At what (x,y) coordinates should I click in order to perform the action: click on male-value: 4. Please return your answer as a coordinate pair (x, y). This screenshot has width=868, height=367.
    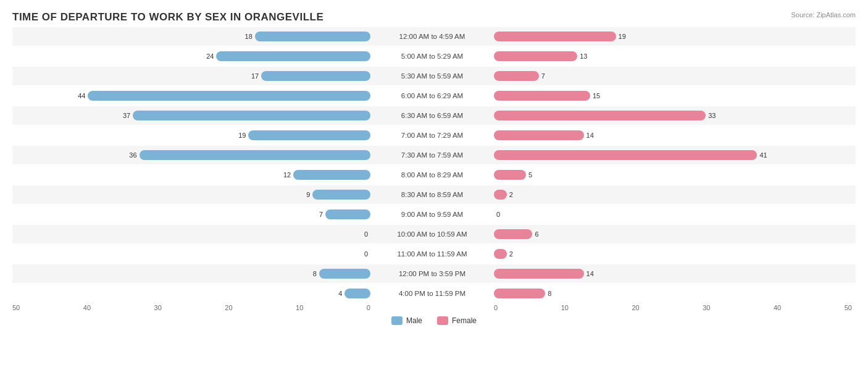
    Looking at the image, I should click on (336, 293).